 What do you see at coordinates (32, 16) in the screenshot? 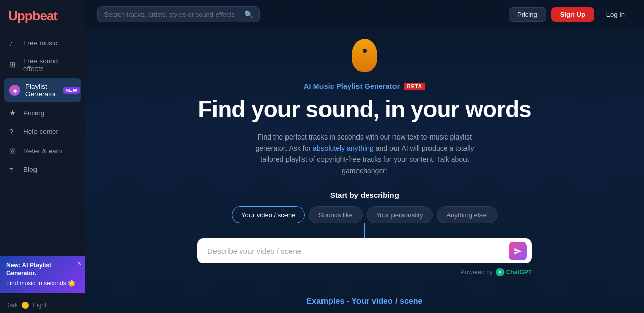
I see `logo-text: Uppbeat` at bounding box center [32, 16].